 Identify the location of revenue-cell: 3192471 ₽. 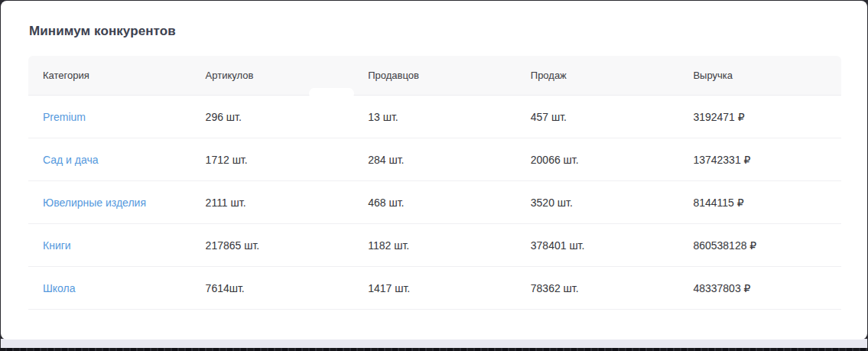
(760, 117).